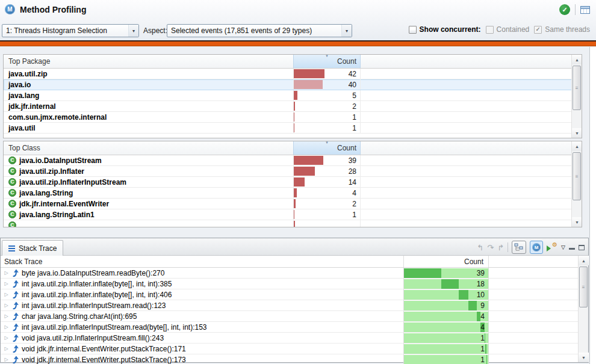 The height and width of the screenshot is (364, 596). Describe the element at coordinates (501, 248) in the screenshot. I see `nav-next-frame-icon: ↱` at that location.